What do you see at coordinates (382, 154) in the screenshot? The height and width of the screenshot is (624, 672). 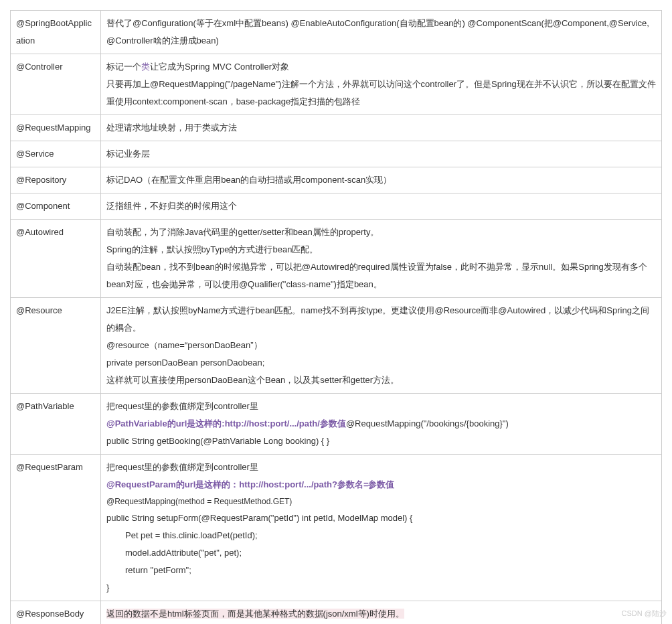 I see `annotation-description-cell: 标记业务层` at bounding box center [382, 154].